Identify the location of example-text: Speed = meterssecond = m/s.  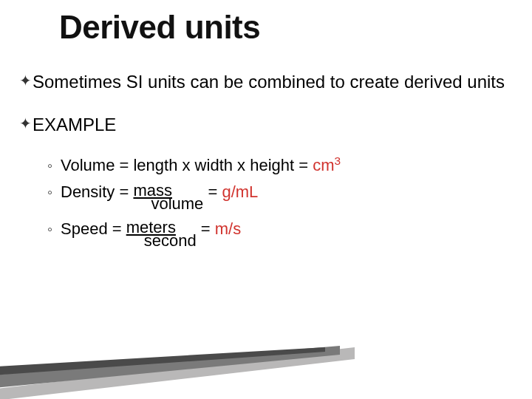
(151, 234).